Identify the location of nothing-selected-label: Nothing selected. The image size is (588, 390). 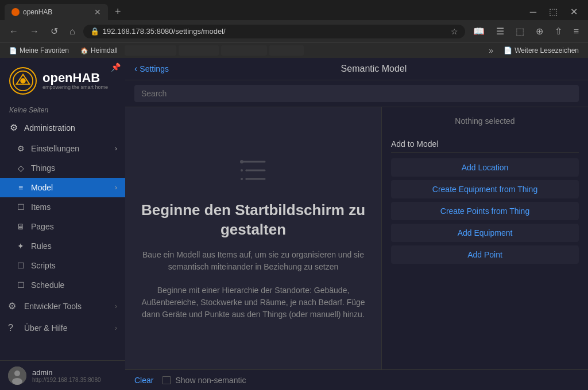
(485, 121).